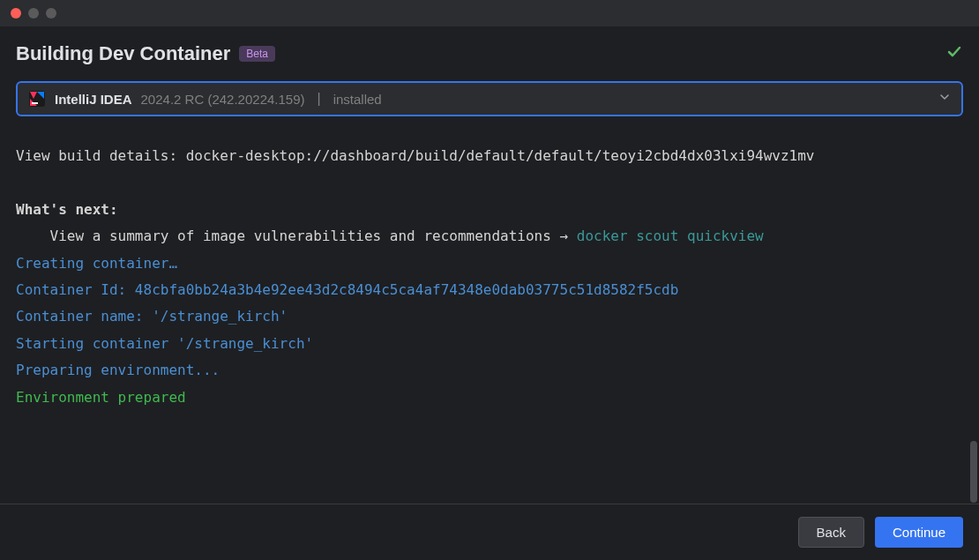 This screenshot has height=560, width=979. What do you see at coordinates (490, 532) in the screenshot?
I see `dialog-footer: Back Continue` at bounding box center [490, 532].